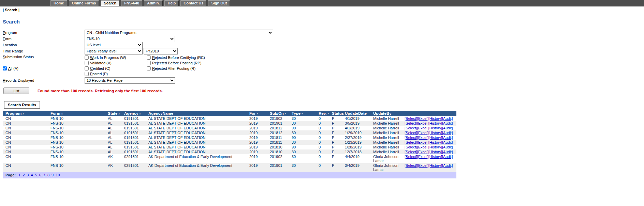 The image size is (644, 206). What do you see at coordinates (44, 175) in the screenshot?
I see `page-link-7: 7` at bounding box center [44, 175].